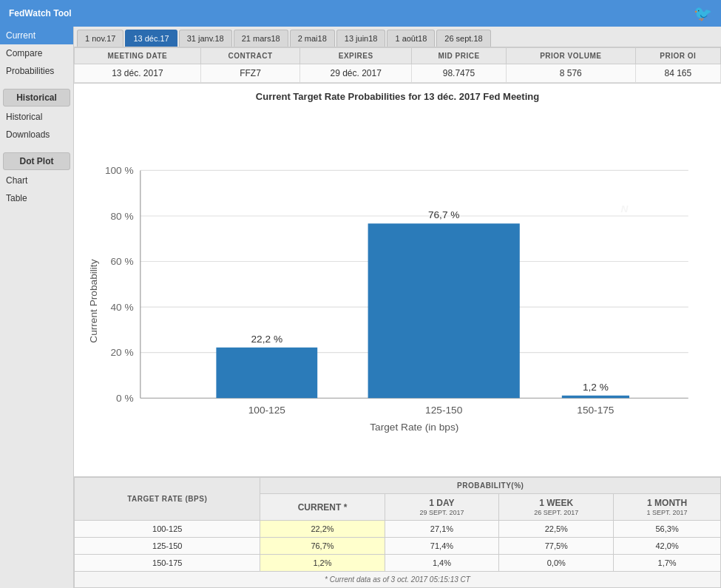 The height and width of the screenshot is (588, 721). What do you see at coordinates (261, 38) in the screenshot?
I see `tab-mars18: 21 mars18` at bounding box center [261, 38].